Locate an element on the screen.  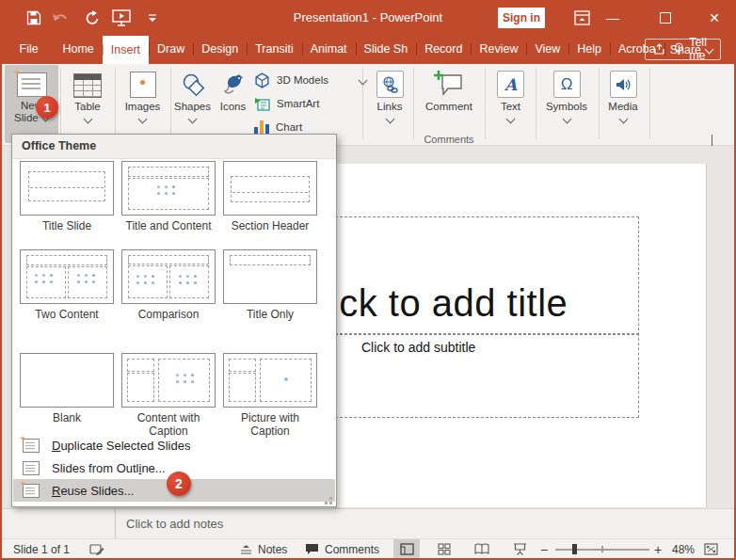
layout-option-comparison: Comparison is located at coordinates (168, 285).